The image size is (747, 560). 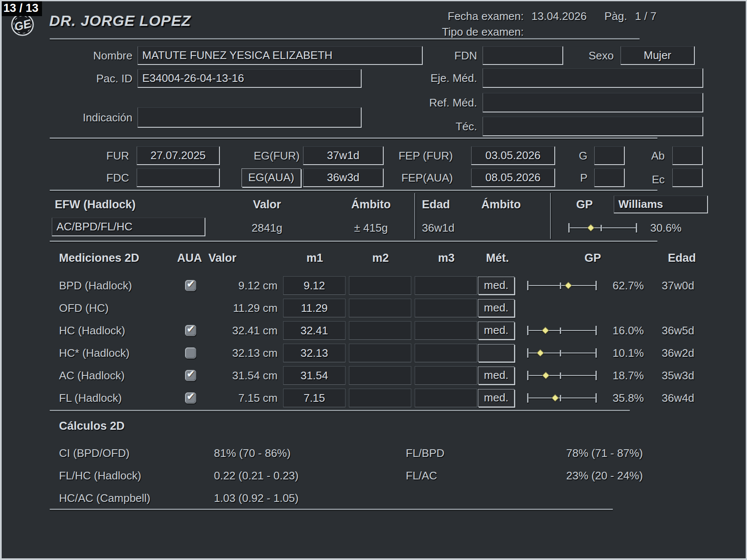 I want to click on eg-fur-field: 37w1d, so click(x=343, y=156).